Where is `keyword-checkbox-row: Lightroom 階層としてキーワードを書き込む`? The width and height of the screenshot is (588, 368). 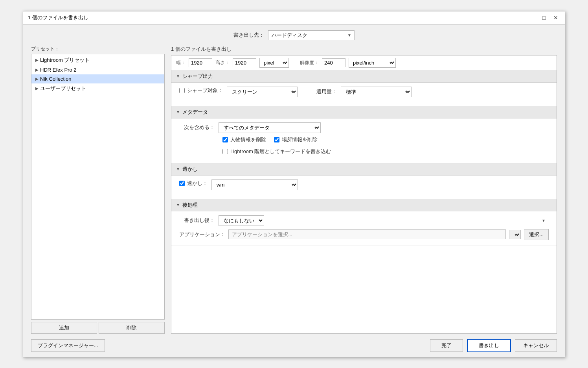
keyword-checkbox-row: Lightroom 階層としてキーワードを書き込む is located at coordinates (386, 152).